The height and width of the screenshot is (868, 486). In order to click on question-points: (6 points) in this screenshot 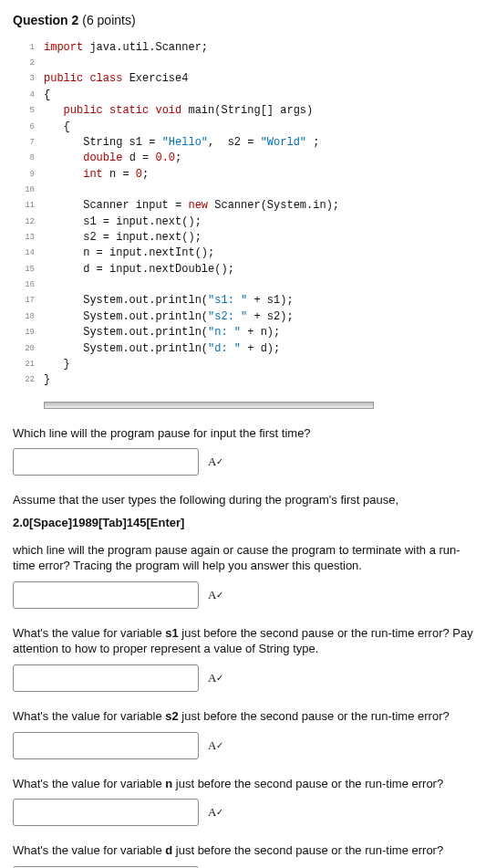, I will do `click(109, 20)`.